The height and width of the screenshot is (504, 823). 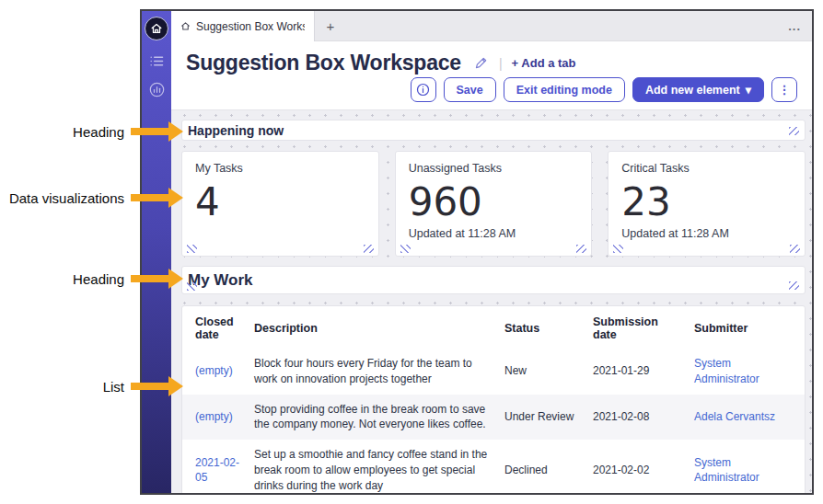 I want to click on card-unassigned-tasks: Unassigned Tasks 960 Updated at 11:28 AM, so click(x=493, y=204).